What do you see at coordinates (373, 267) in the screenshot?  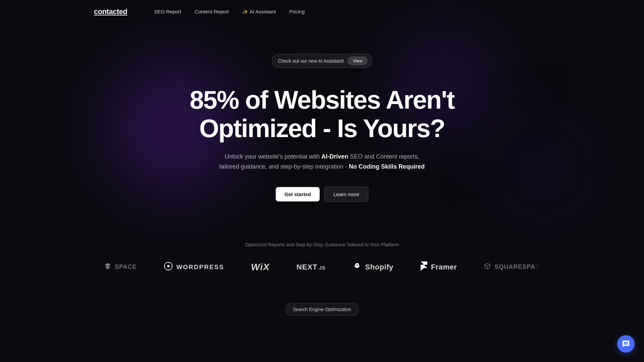 I see `logo-shopify: Shopify` at bounding box center [373, 267].